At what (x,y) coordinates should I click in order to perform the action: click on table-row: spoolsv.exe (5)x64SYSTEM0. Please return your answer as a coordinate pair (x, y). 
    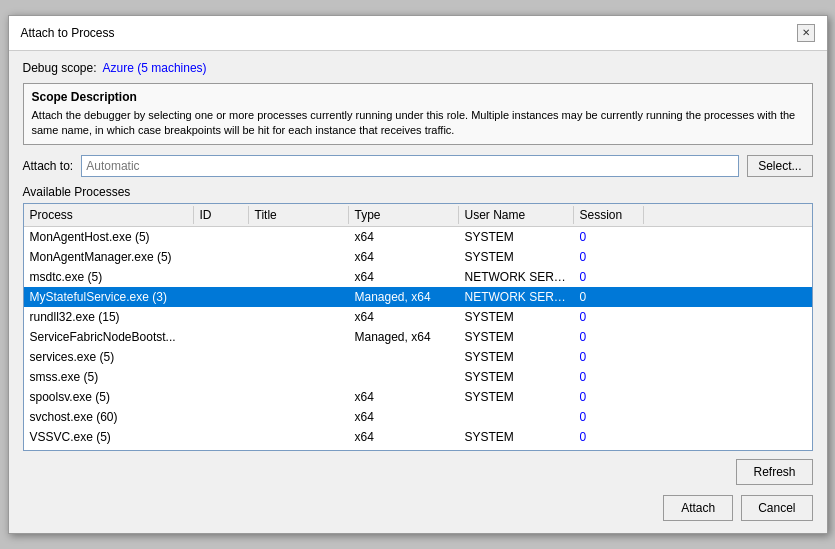
    Looking at the image, I should click on (418, 397).